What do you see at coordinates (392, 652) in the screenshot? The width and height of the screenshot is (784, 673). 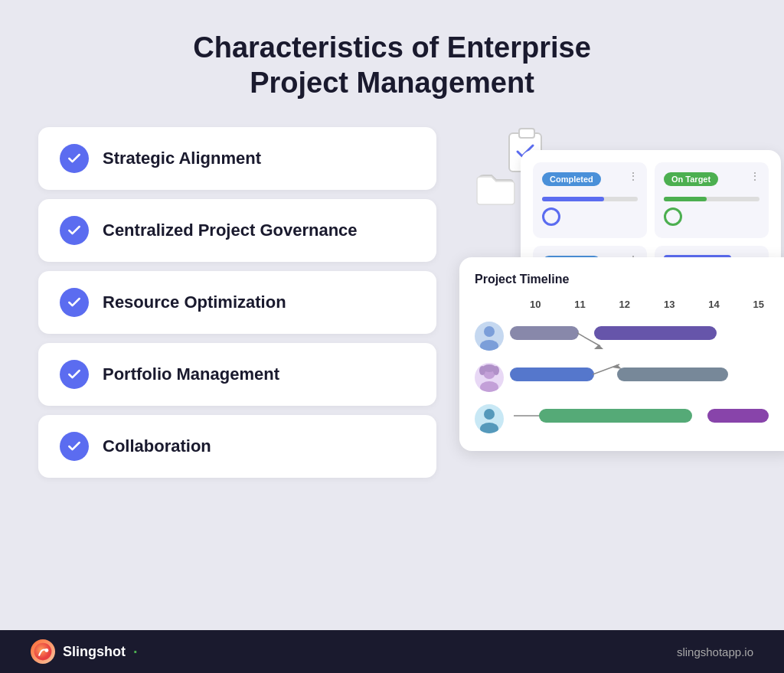 I see `footer: Slingshot · slingshotapp.io` at bounding box center [392, 652].